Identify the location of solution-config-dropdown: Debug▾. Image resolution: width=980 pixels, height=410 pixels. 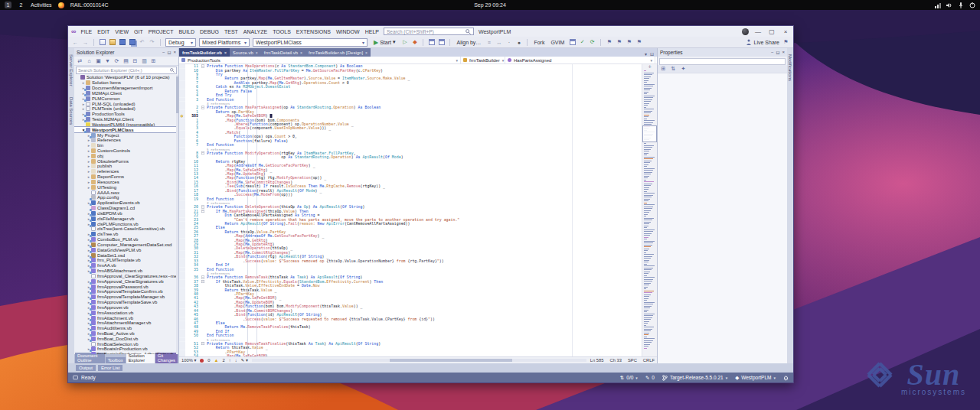
(181, 43).